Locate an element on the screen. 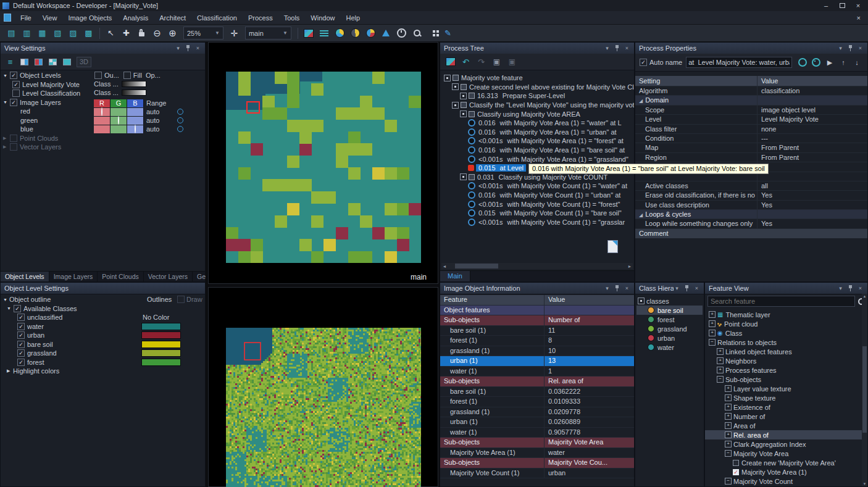 The width and height of the screenshot is (868, 487). undo-icon: ↶ is located at coordinates (465, 62).